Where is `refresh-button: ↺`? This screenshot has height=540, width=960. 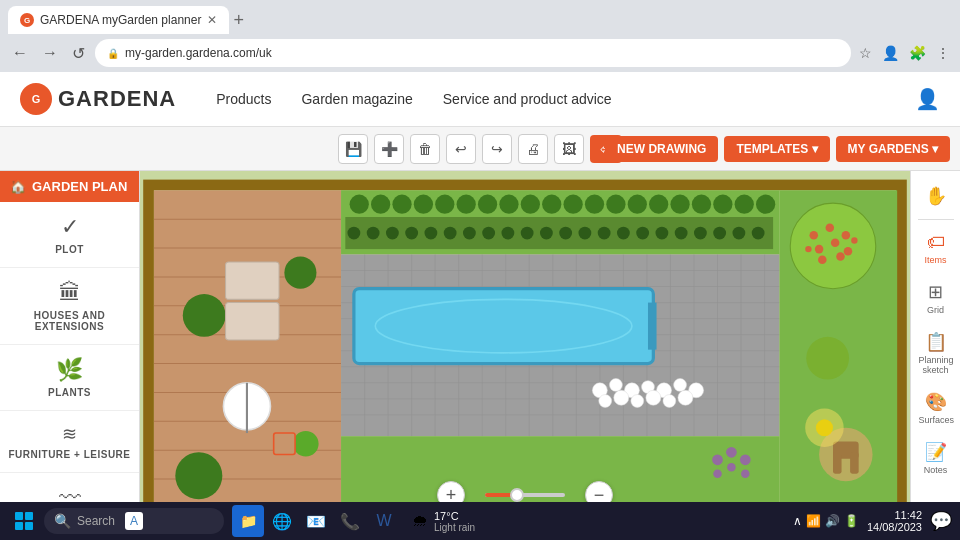 refresh-button: ↺ is located at coordinates (78, 54).